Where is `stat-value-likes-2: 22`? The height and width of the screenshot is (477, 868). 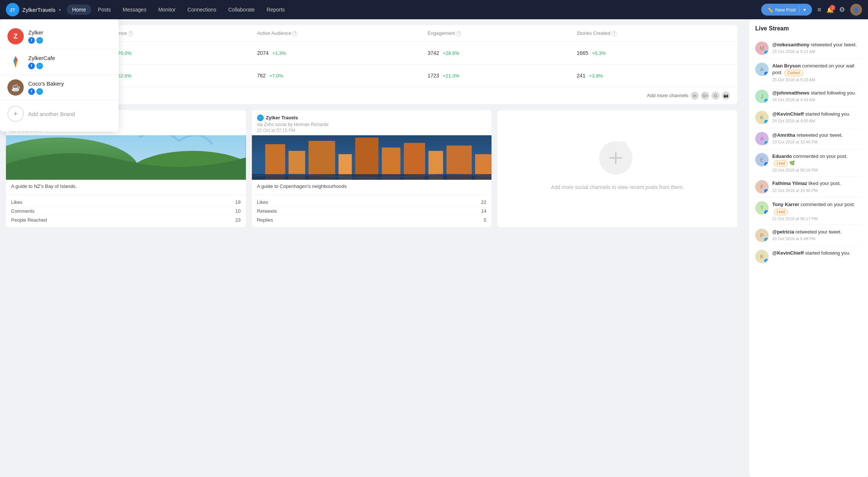 stat-value-likes-2: 22 is located at coordinates (484, 202).